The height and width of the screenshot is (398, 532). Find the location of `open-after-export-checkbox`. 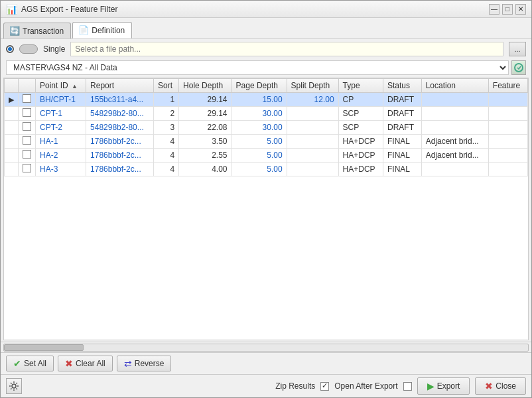

open-after-export-checkbox is located at coordinates (407, 386).